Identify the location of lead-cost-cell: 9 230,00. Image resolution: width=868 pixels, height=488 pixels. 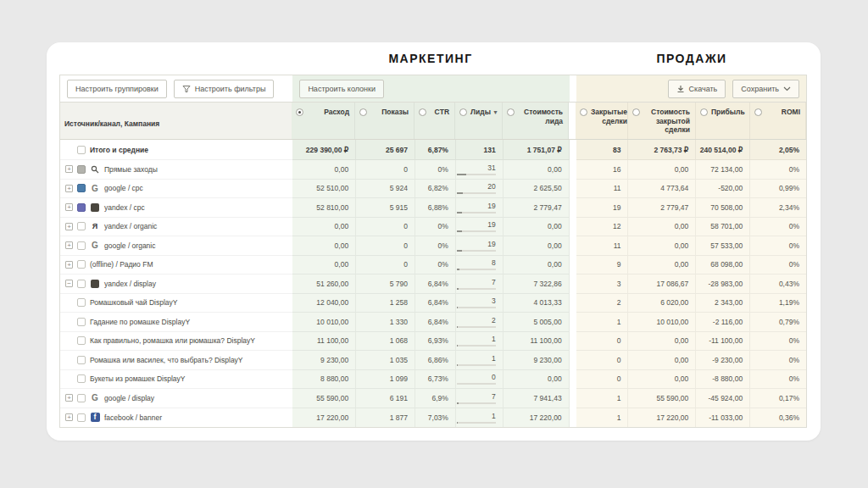
(537, 361).